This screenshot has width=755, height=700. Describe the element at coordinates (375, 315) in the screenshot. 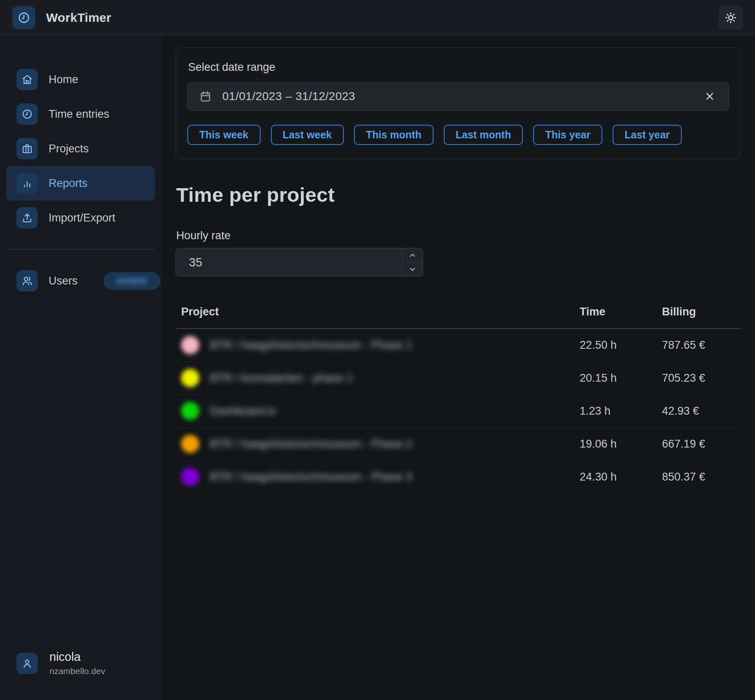

I see `column-project: Project` at that location.